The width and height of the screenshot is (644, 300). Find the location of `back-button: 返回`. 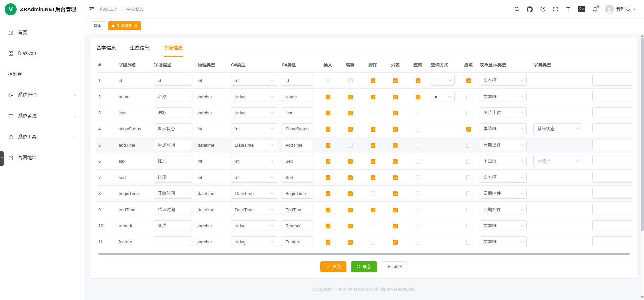

back-button: 返回 is located at coordinates (394, 267).